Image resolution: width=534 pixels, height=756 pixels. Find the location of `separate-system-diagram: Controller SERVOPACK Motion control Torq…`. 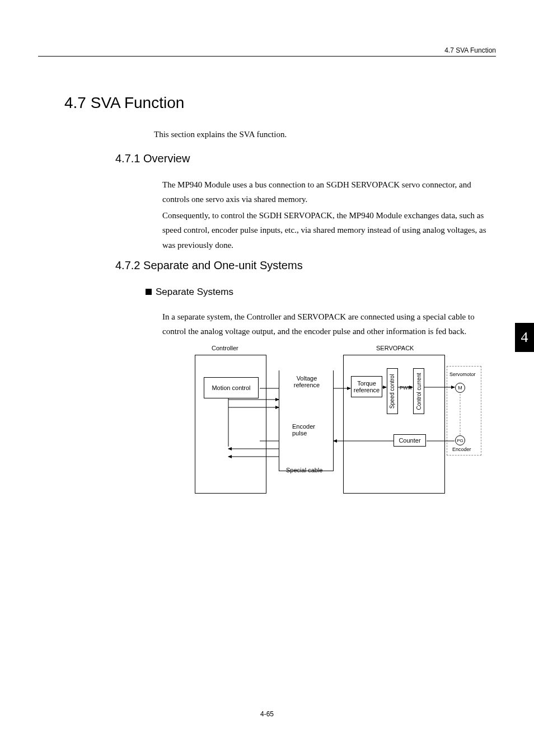

separate-system-diagram: Controller SERVOPACK Motion control Torq… is located at coordinates (336, 421).